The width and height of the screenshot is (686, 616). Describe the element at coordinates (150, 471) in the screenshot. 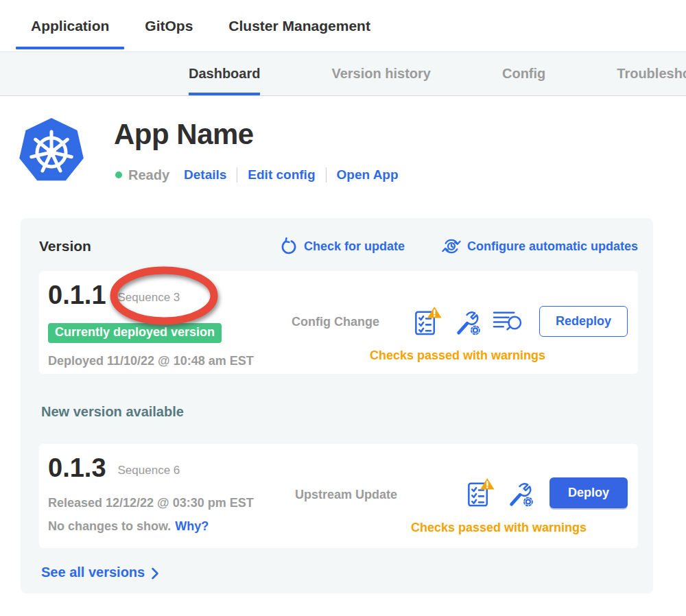

I see `new-version-sequence: Sequence 6` at that location.